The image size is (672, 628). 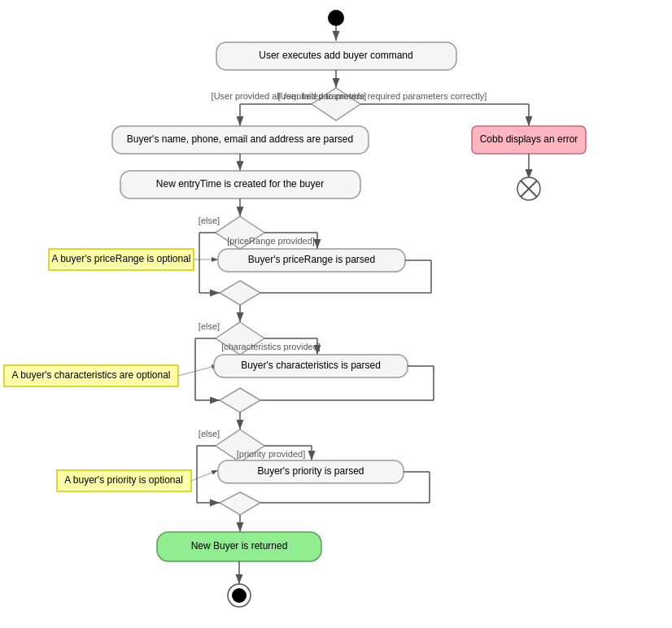 What do you see at coordinates (271, 454) in the screenshot?
I see `guard-priority-label: [priority provided]` at bounding box center [271, 454].